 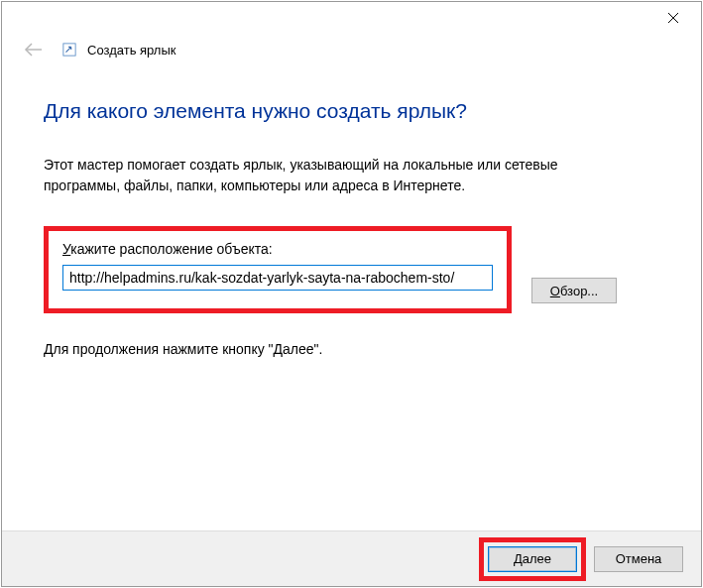 I want to click on next-rest: алее, so click(x=537, y=559).